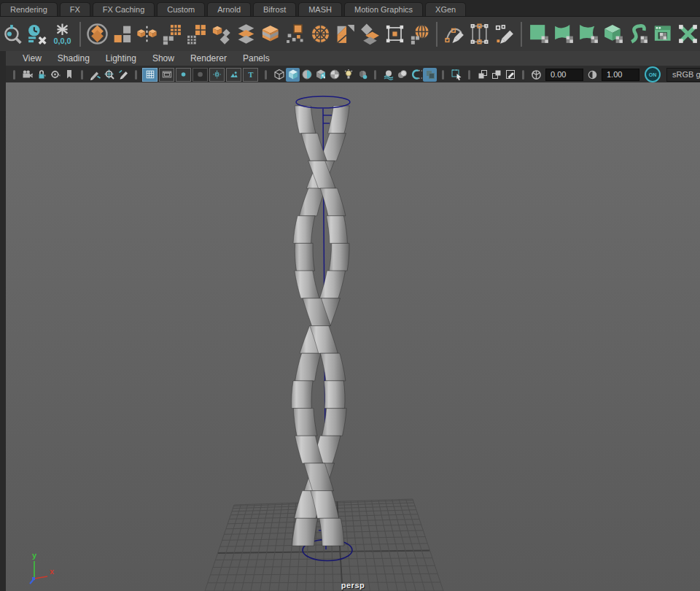 This screenshot has height=591, width=700. What do you see at coordinates (257, 58) in the screenshot?
I see `panel-menu-panels: Panels` at bounding box center [257, 58].